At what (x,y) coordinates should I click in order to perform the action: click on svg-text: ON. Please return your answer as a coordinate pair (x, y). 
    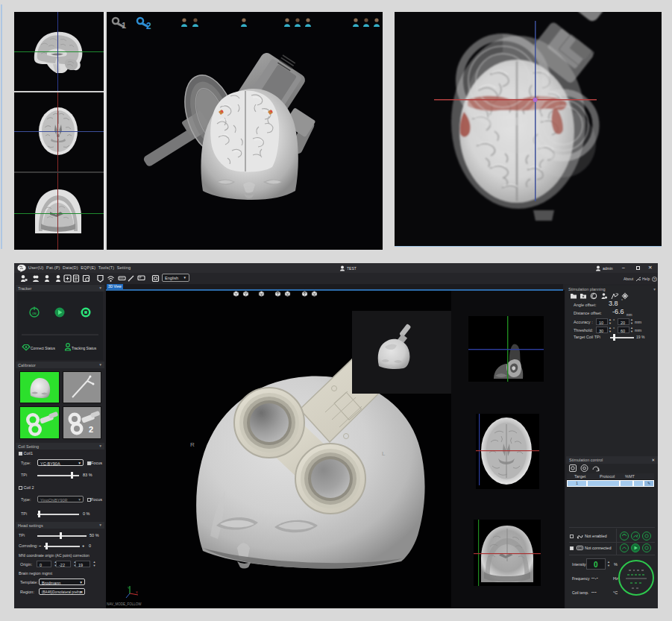
    Looking at the image, I should click on (34, 314).